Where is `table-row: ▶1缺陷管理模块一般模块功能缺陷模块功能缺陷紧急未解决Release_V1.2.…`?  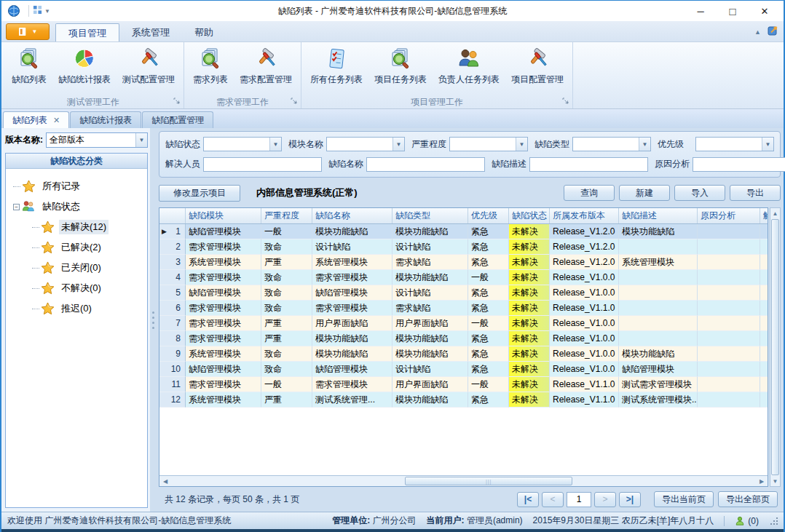 table-row: ▶1缺陷管理模块一般模块功能缺陷模块功能缺陷紧急未解决Release_V1.2.… is located at coordinates (463, 231).